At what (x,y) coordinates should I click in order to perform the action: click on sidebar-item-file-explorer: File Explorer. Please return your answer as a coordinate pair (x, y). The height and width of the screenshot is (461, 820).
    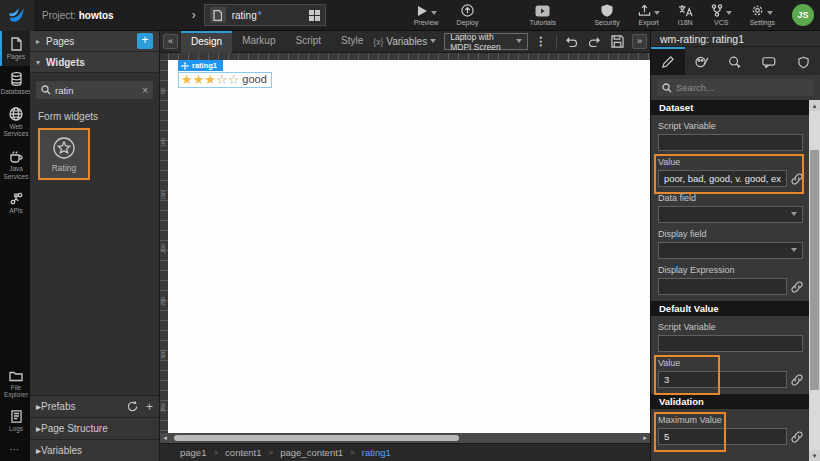
    Looking at the image, I should click on (15, 384).